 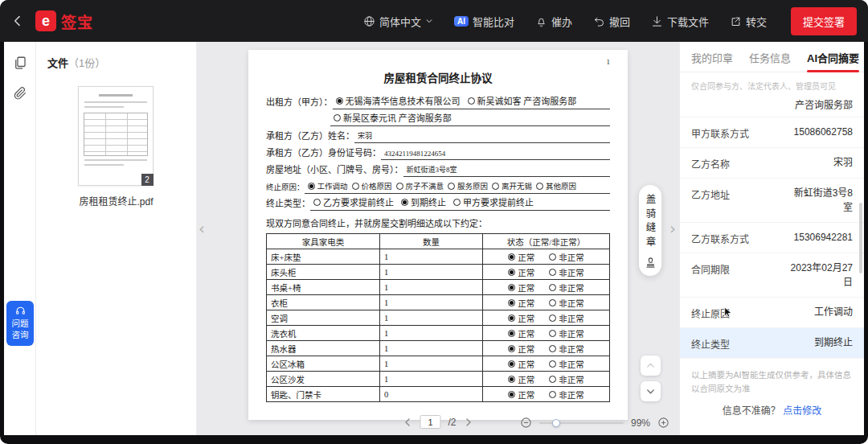 What do you see at coordinates (470, 119) in the screenshot?
I see `doc-field-value: 新吴区泰元讯 产咨询服务部` at bounding box center [470, 119].